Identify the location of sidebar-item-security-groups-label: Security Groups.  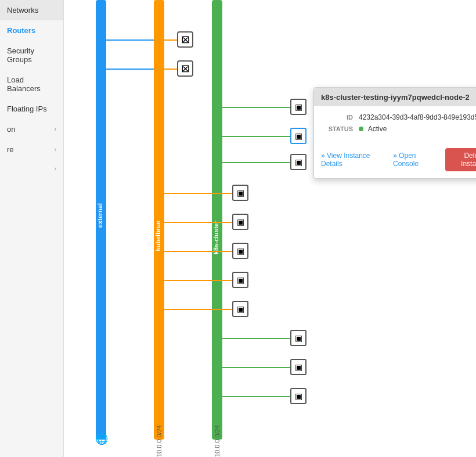
(31, 55).